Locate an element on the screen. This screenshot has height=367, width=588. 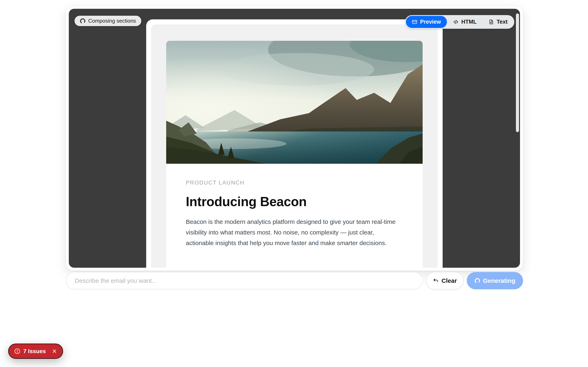
tab-text-label: Text is located at coordinates (502, 22).